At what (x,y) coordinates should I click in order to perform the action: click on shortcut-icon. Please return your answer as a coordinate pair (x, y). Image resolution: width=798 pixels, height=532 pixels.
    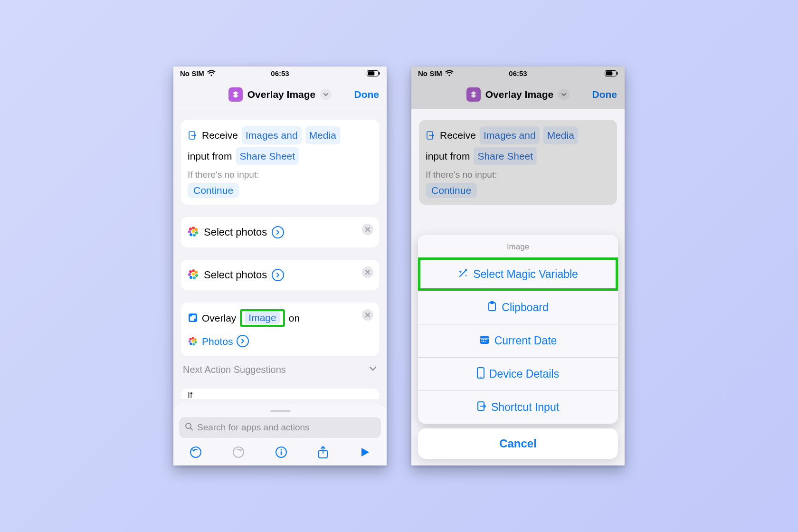
    Looking at the image, I should click on (474, 95).